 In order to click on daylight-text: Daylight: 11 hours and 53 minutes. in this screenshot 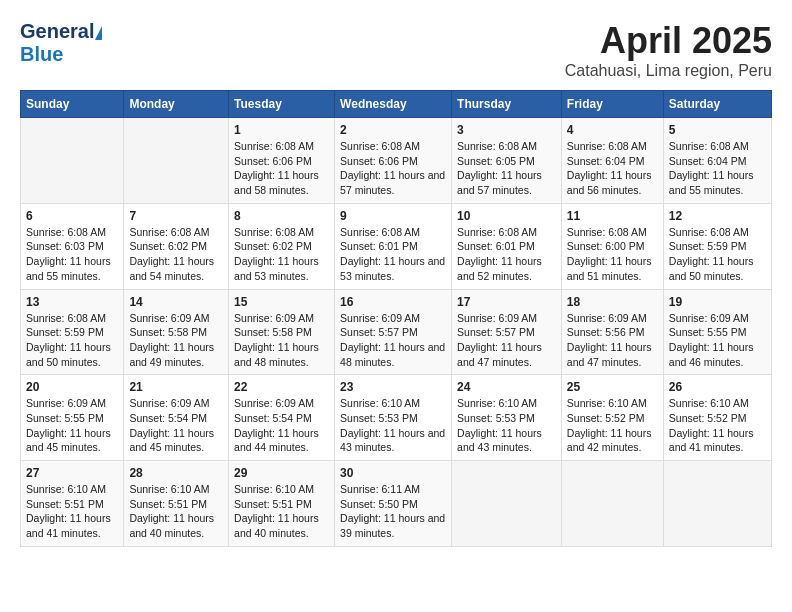, I will do `click(276, 268)`.